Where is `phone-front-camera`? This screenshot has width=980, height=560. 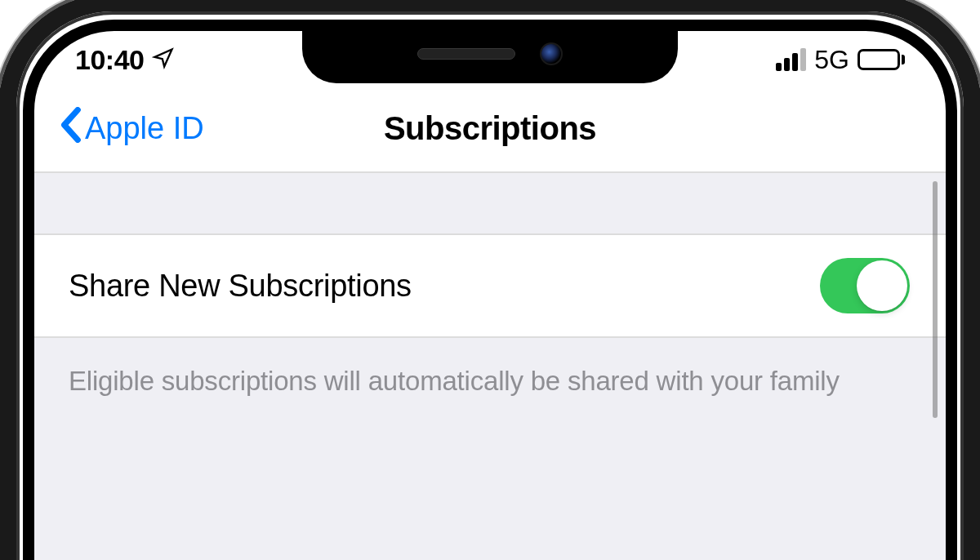 phone-front-camera is located at coordinates (551, 54).